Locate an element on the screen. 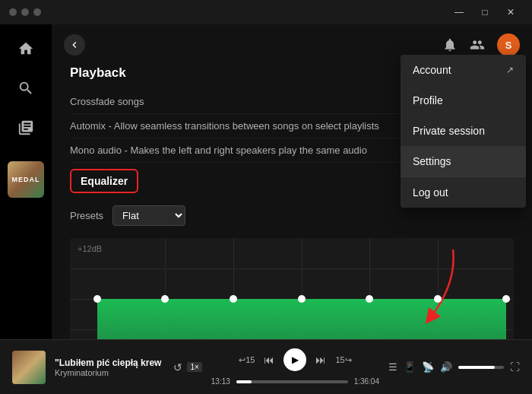  eq-label-top: +12dB is located at coordinates (90, 249).